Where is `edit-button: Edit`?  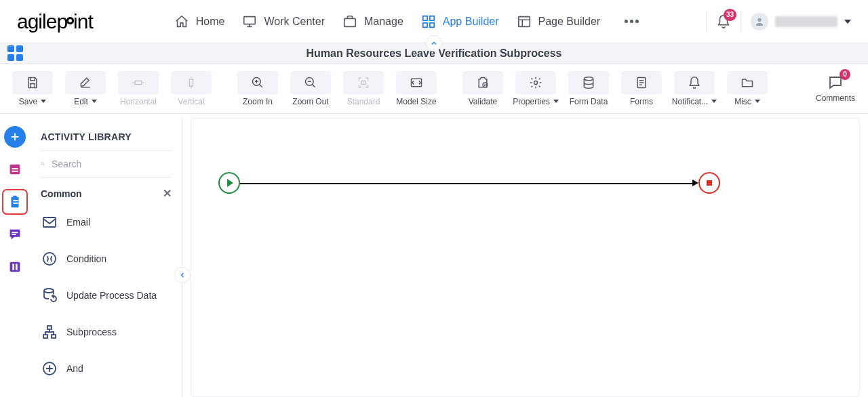 edit-button: Edit is located at coordinates (85, 89).